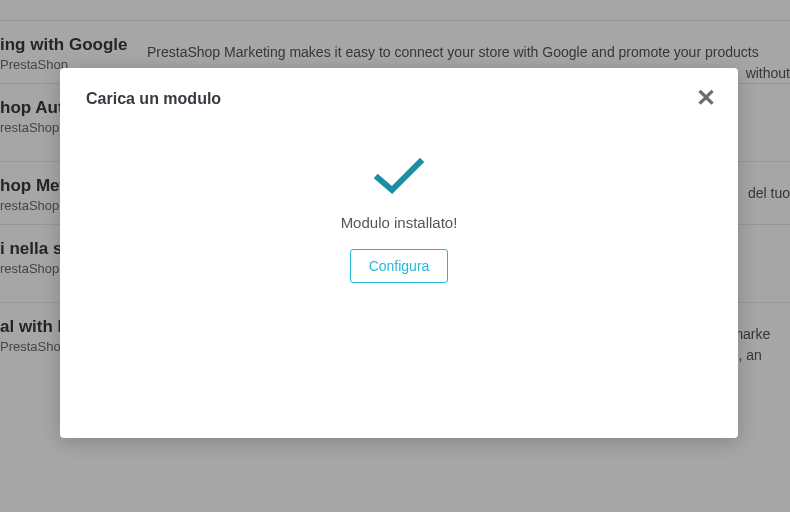 The width and height of the screenshot is (790, 512). I want to click on checkmark-icon, so click(399, 178).